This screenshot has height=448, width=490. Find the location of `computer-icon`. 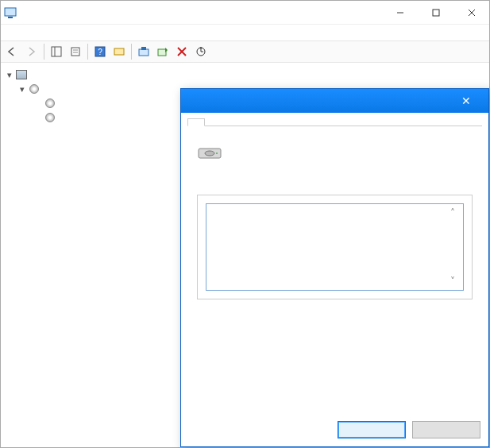

computer-icon is located at coordinates (21, 75).